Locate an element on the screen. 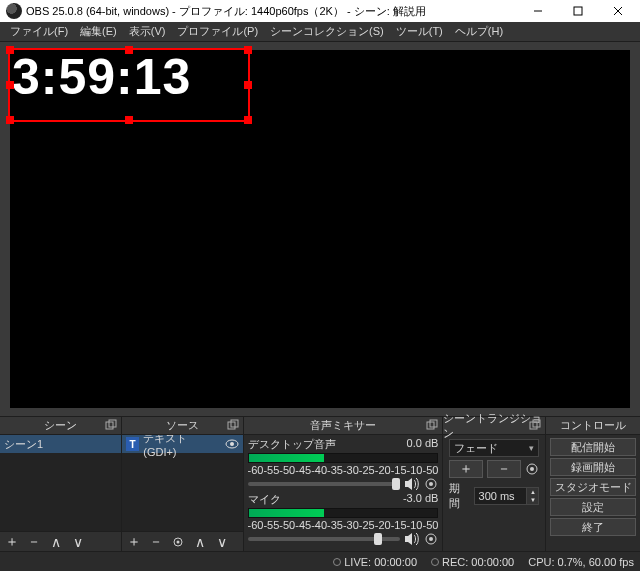  status-bar: LIVE: 00:00:00 REC: 00:00:00 CPU: 0.7%, … is located at coordinates (320, 561).